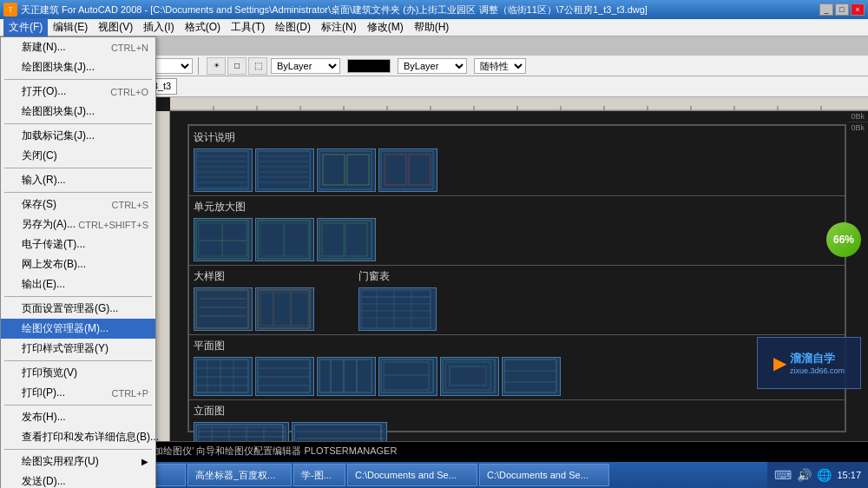 This screenshot has height=488, width=868. Describe the element at coordinates (398, 300) in the screenshot. I see `section-door: 门窗表` at that location.